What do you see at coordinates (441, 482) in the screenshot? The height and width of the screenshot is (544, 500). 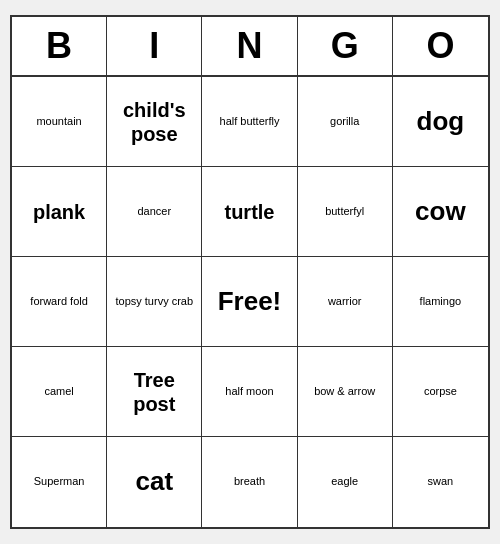 I see `cell-label: swan` at bounding box center [441, 482].